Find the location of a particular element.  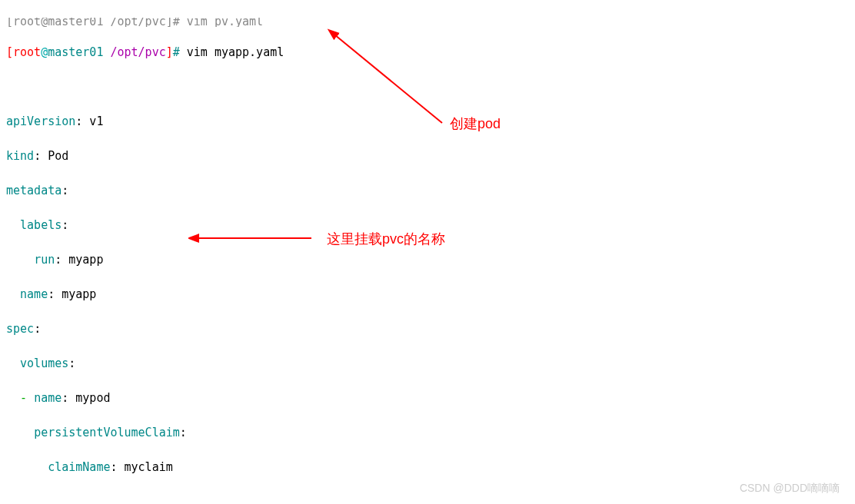

yaml-line-metadata: metadata: is located at coordinates (428, 191).